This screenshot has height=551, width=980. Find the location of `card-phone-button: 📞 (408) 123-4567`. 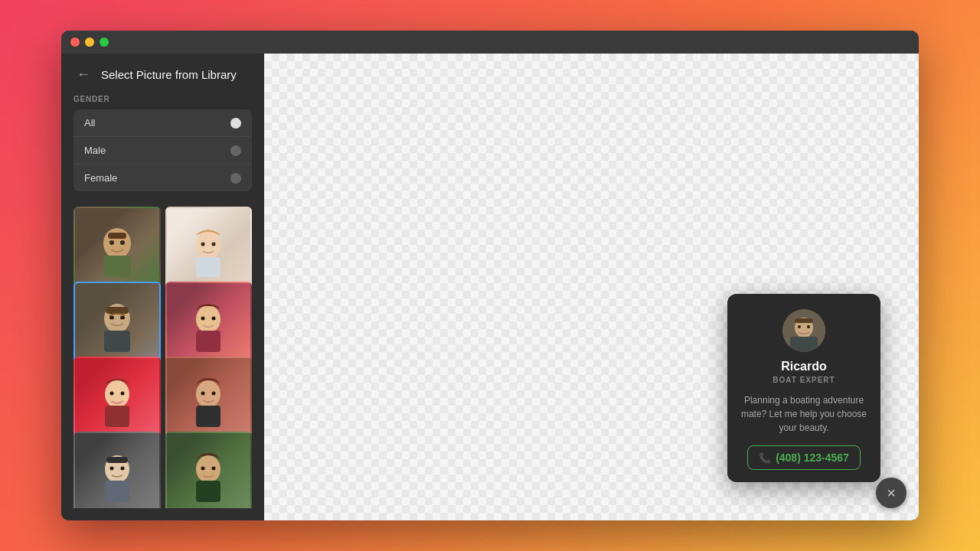

card-phone-button: 📞 (408) 123-4567 is located at coordinates (804, 458).